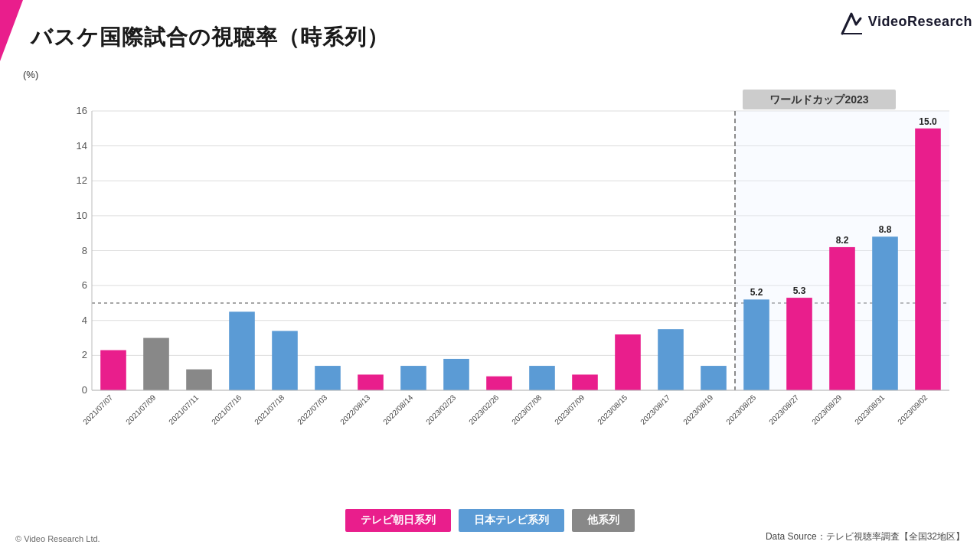  What do you see at coordinates (655, 409) in the screenshot?
I see `svg-text: 2023/08/17` at bounding box center [655, 409].